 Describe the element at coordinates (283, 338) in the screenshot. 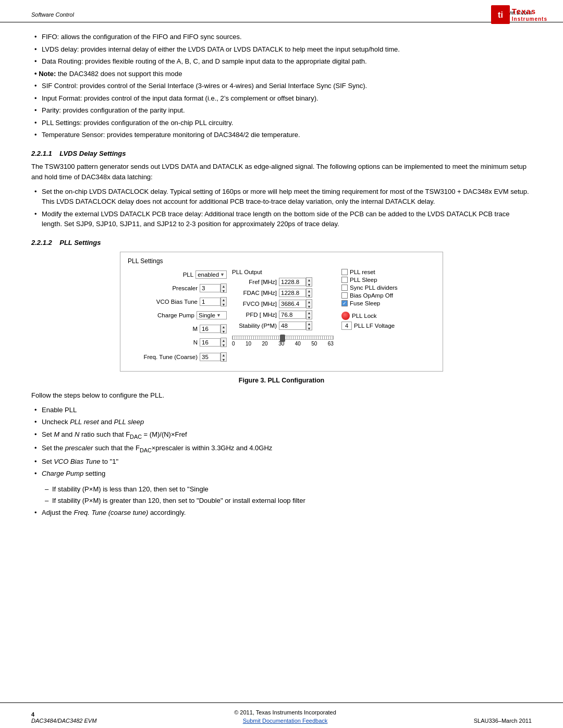

I see `pll-slider-thumb` at that location.